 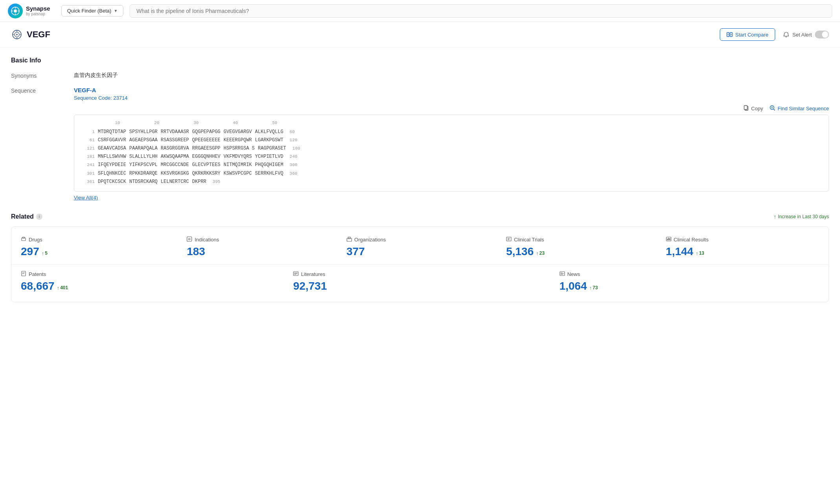 What do you see at coordinates (24, 239) in the screenshot?
I see `drugs-icon` at bounding box center [24, 239].